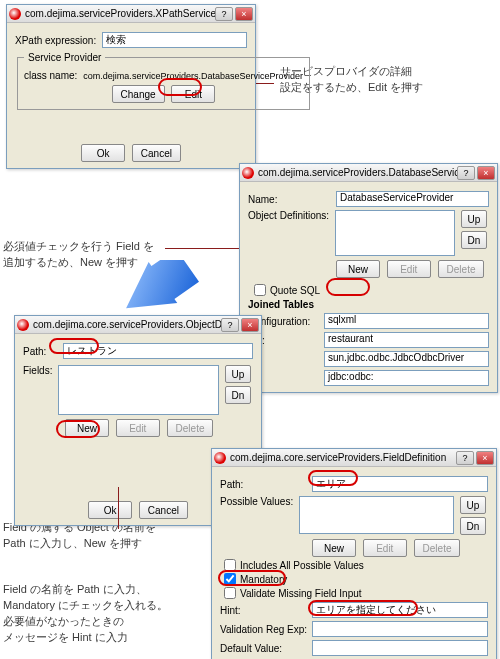 This screenshot has height=659, width=500. Describe the element at coordinates (230, 593) in the screenshot. I see `validate-missing-input` at that location.